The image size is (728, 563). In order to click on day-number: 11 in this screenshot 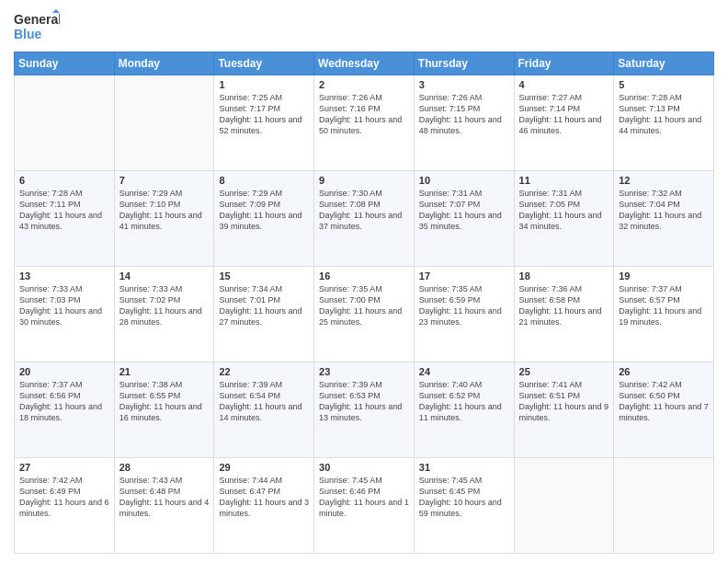, I will do `click(564, 180)`.